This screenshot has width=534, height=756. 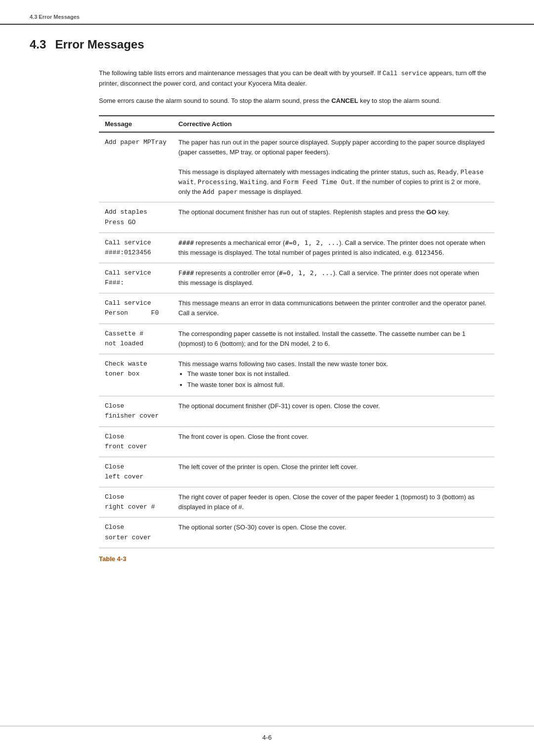 What do you see at coordinates (297, 441) in the screenshot?
I see `table-row: Close front cover The front cover is ope…` at bounding box center [297, 441].